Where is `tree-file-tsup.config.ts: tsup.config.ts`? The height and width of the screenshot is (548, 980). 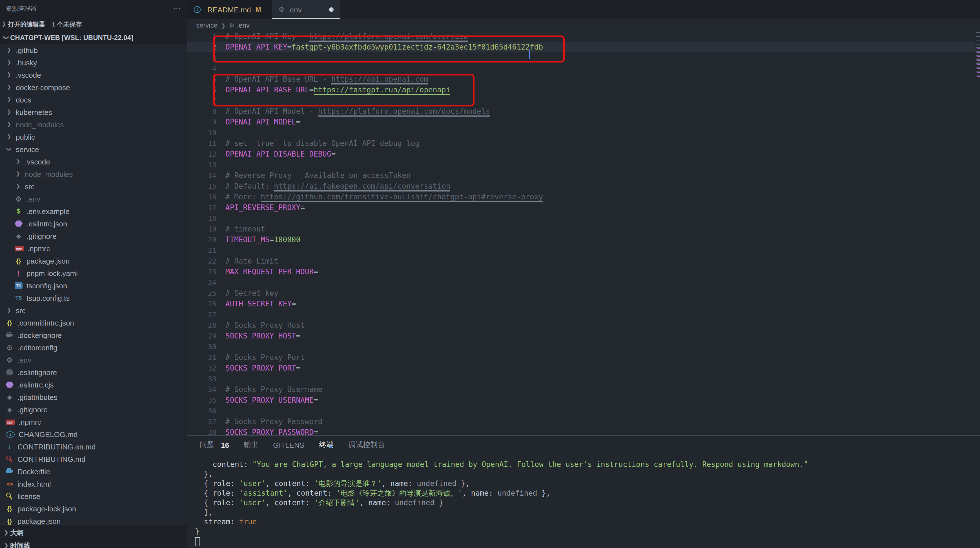 tree-file-tsup.config.ts: tsup.config.ts is located at coordinates (93, 298).